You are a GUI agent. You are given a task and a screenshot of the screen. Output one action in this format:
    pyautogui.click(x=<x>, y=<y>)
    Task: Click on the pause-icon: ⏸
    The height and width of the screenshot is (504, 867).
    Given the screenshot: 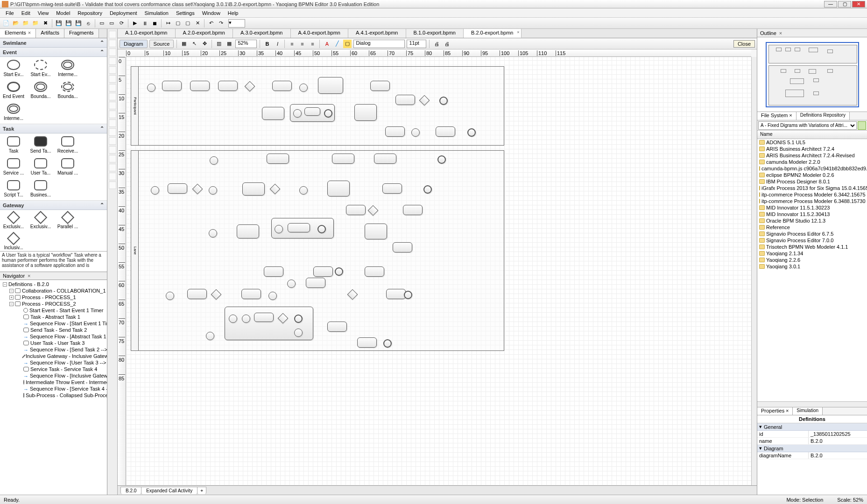 What is the action you would take?
    pyautogui.click(x=145, y=23)
    